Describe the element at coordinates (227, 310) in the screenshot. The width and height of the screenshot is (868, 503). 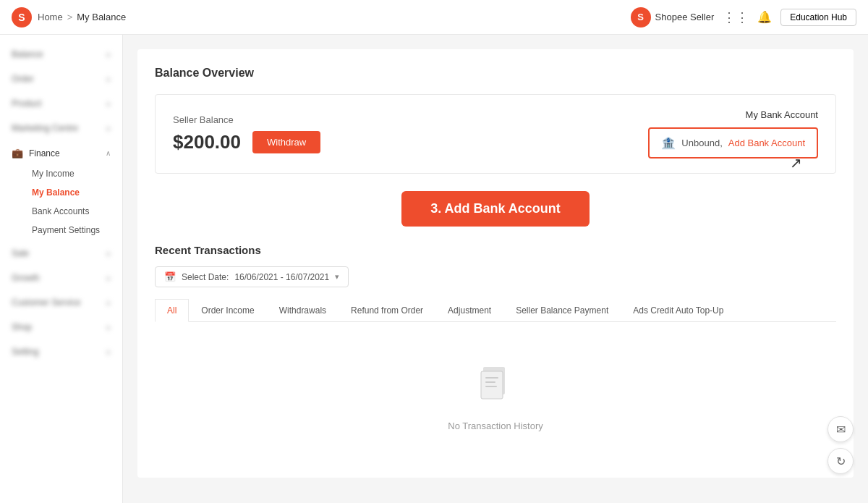
I see `tab-order-income: Order Income` at that location.